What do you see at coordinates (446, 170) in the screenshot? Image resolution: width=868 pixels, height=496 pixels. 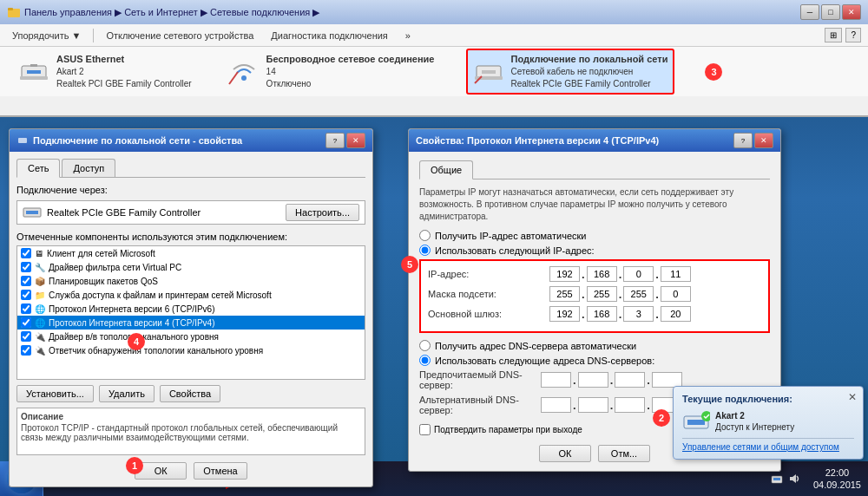 I see `tab-general: Общие` at bounding box center [446, 170].